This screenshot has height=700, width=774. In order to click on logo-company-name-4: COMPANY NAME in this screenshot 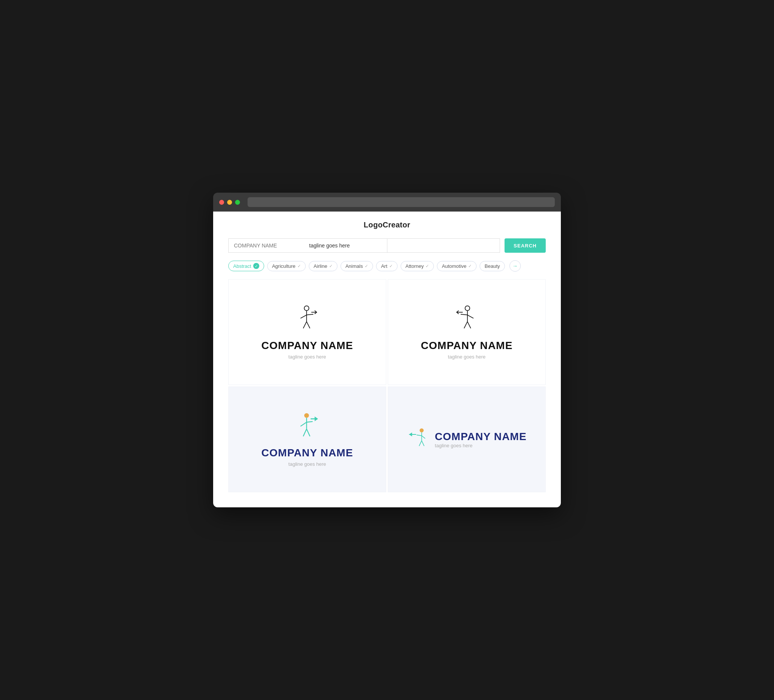, I will do `click(481, 437)`.